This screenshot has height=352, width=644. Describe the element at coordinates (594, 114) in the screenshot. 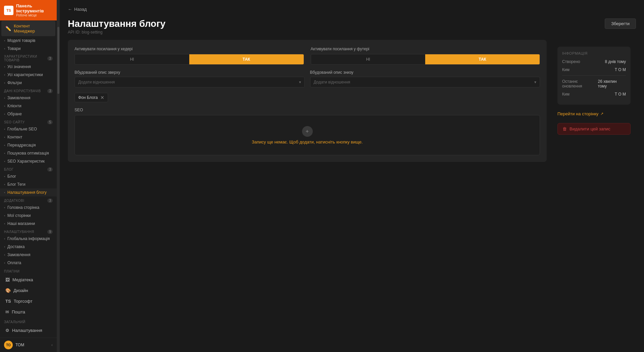

I see `goto-page-link: Перейти на сторінку ↗` at that location.